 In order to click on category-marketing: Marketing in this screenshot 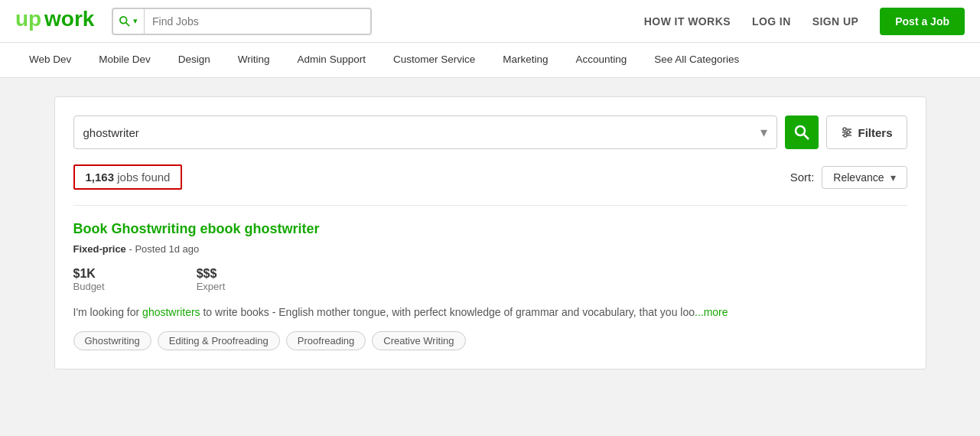, I will do `click(525, 60)`.